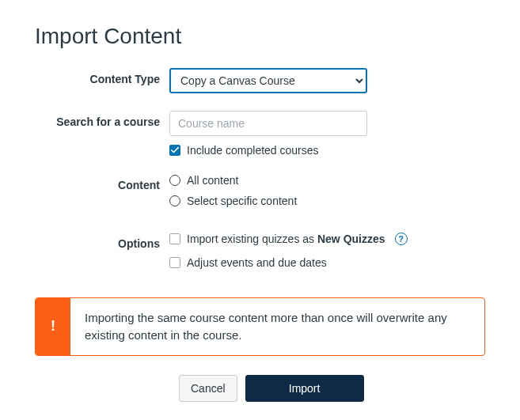  I want to click on radio-all-content-label: All content, so click(212, 180).